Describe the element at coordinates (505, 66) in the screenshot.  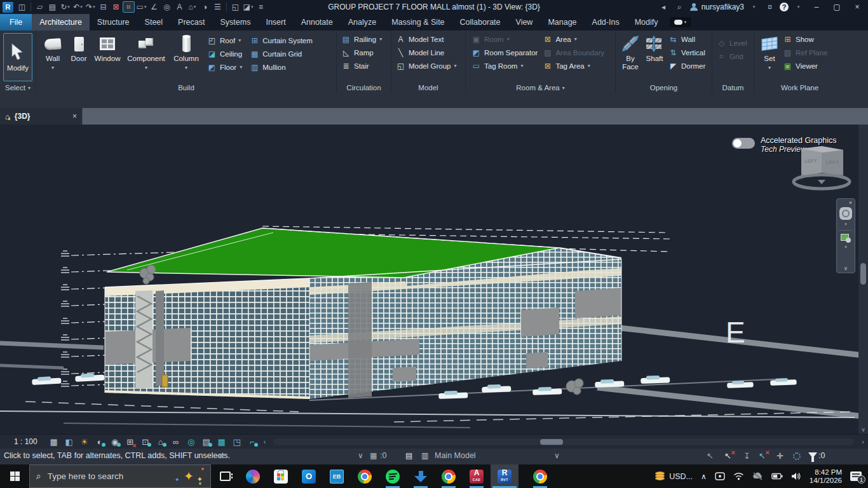
I see `tag-room-button: ▭Tag Room▾` at that location.